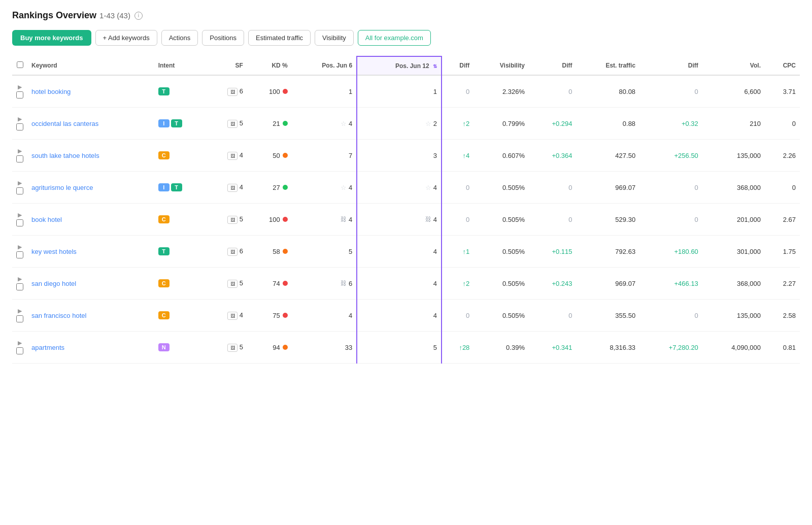 Image resolution: width=812 pixels, height=525 pixels. I want to click on tab-positions: Positions, so click(223, 38).